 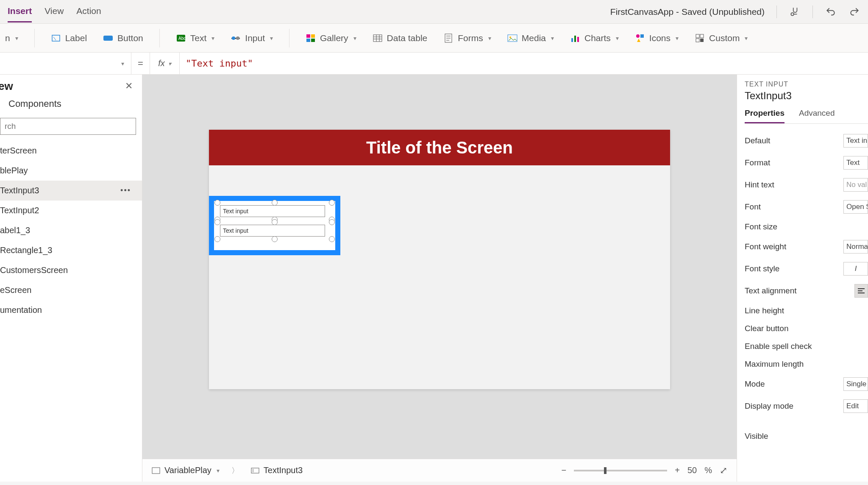 I want to click on zoom-unit: %, so click(x=708, y=471).